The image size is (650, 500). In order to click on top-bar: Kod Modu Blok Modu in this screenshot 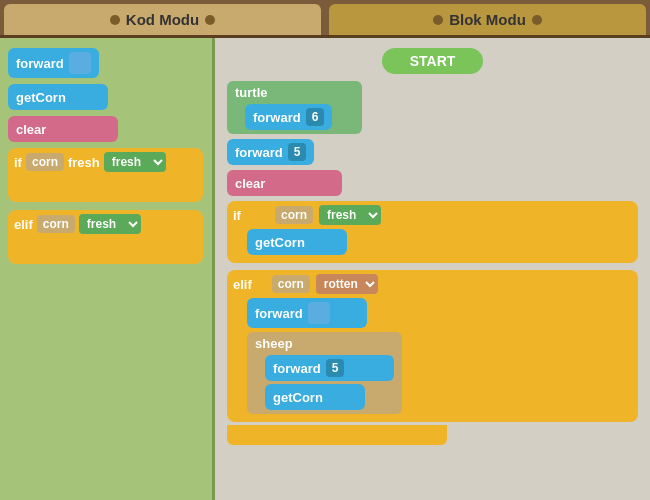, I will do `click(325, 19)`.